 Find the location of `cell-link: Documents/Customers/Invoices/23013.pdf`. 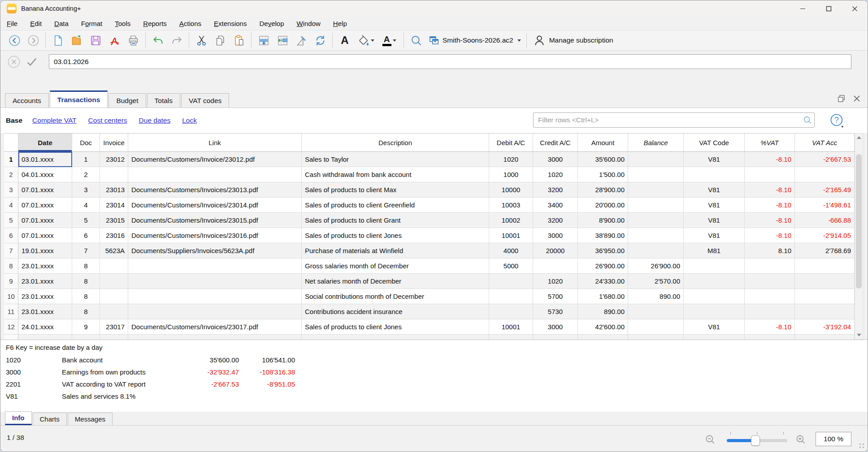

cell-link: Documents/Customers/Invoices/23013.pdf is located at coordinates (215, 190).